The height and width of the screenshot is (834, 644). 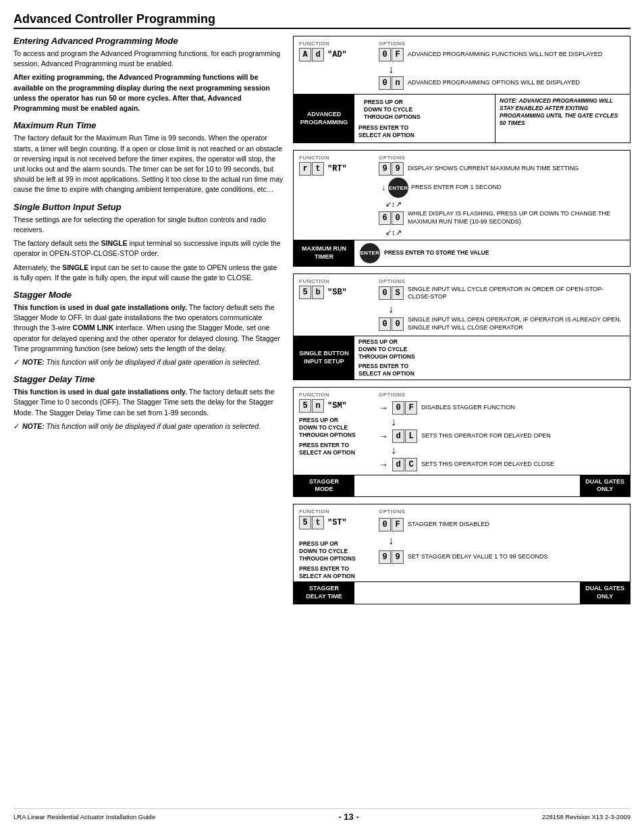 What do you see at coordinates (462, 118) in the screenshot?
I see `diag-footer: ADVANCEDPROGRAMMING PRESS UP ORDOWN TO C…` at bounding box center [462, 118].